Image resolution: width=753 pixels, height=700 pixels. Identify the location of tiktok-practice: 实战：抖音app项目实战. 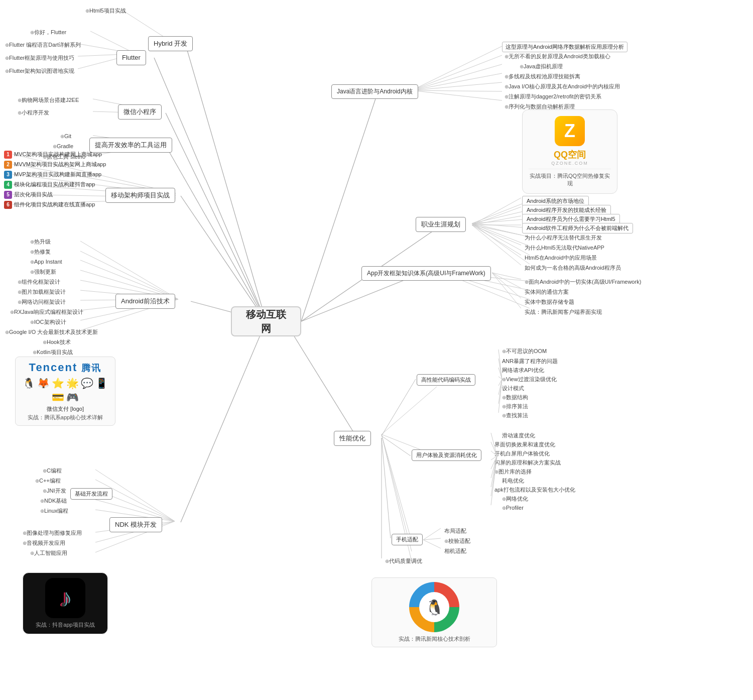
(65, 625).